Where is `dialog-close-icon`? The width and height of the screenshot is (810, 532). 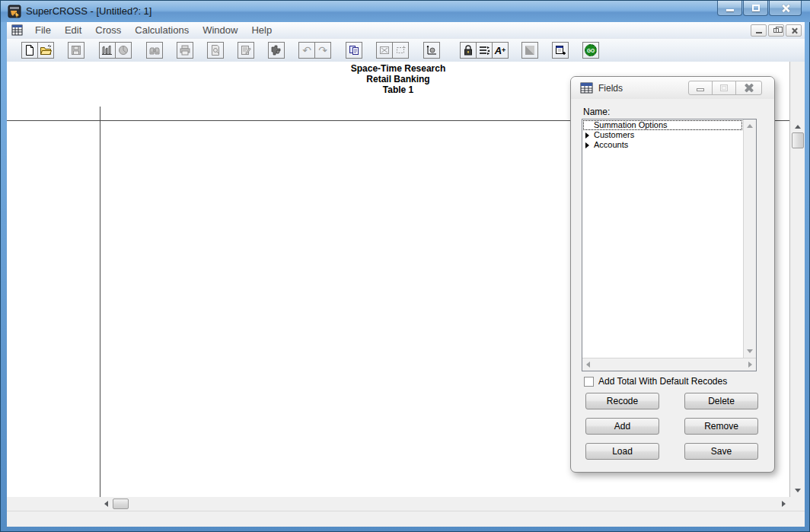
dialog-close-icon is located at coordinates (749, 88).